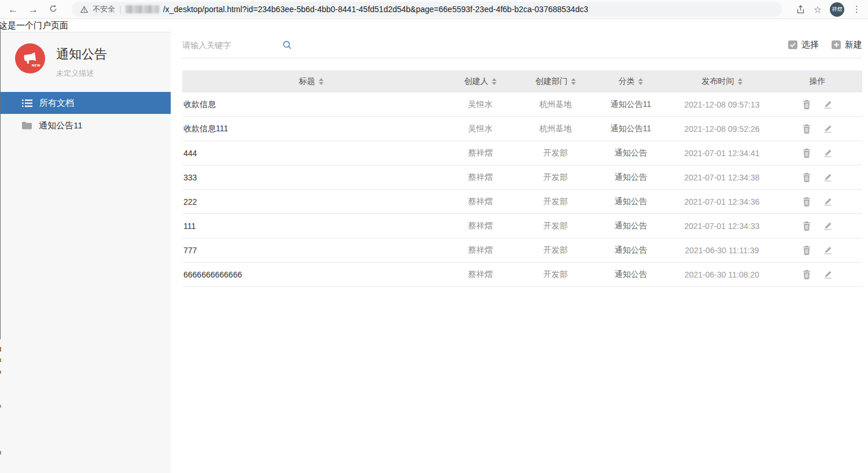  Describe the element at coordinates (311, 226) in the screenshot. I see `doc-title: 111` at that location.